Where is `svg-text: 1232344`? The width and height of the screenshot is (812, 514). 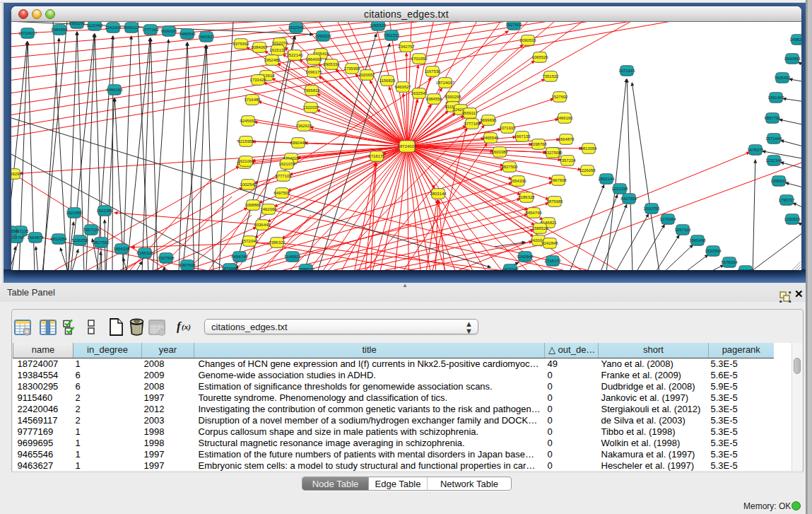 svg-text: 1232344 is located at coordinates (774, 160).